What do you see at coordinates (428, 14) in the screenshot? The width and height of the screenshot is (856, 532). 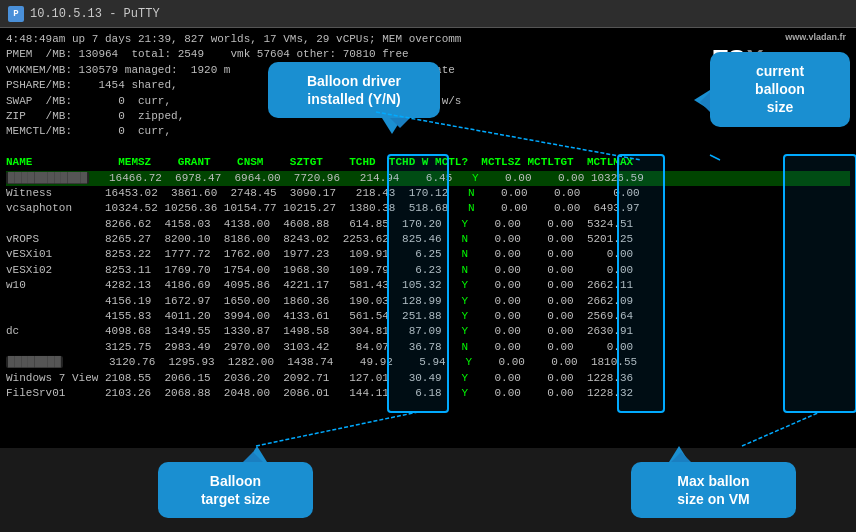 I see `title-bar: P 10.10.5.13 - PuTTY` at bounding box center [428, 14].